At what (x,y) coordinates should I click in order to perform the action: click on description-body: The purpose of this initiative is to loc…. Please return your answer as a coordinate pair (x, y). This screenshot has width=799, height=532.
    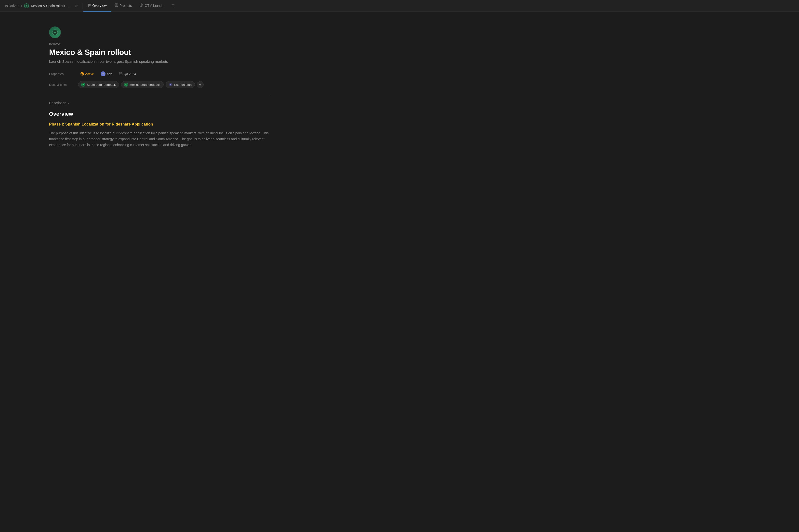
    Looking at the image, I should click on (160, 139).